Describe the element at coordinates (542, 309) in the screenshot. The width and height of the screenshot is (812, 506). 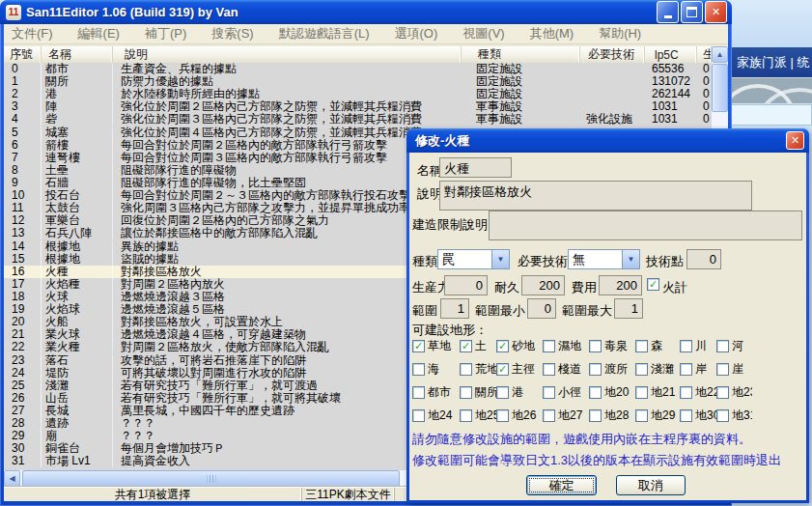
I see `range-min-field: 0` at that location.